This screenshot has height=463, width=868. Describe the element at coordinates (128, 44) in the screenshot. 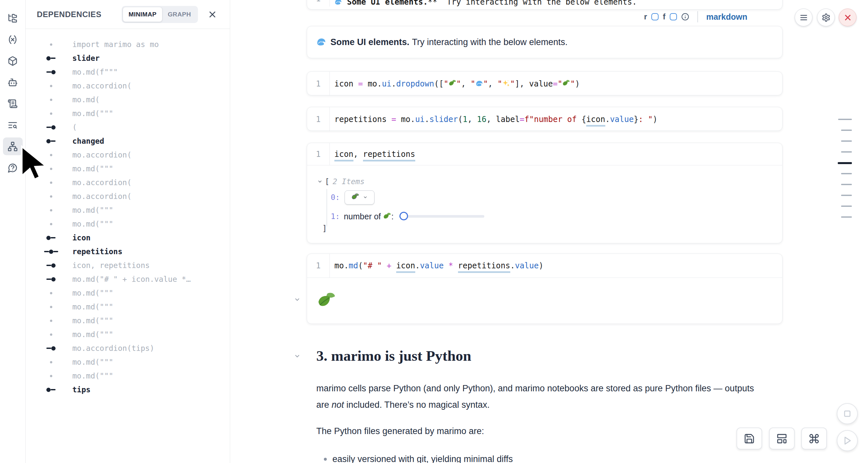

I see `minimap-item: import marimo as mo` at that location.